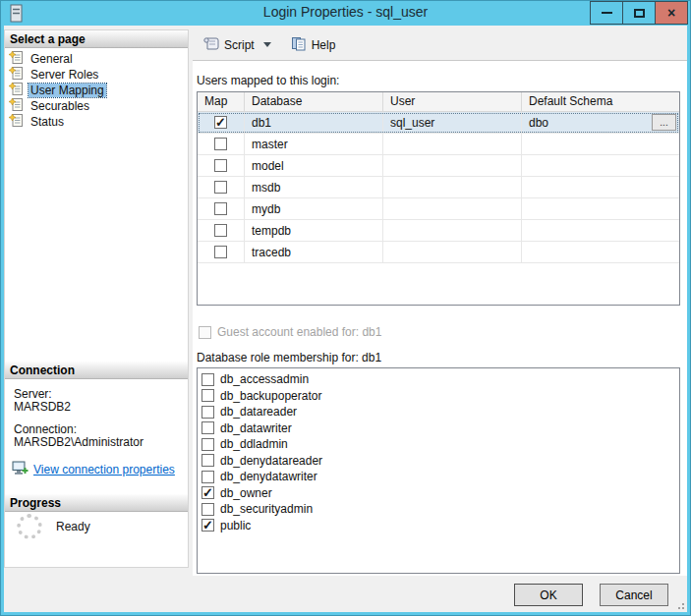 The height and width of the screenshot is (616, 691). Describe the element at coordinates (639, 14) in the screenshot. I see `maximize-icon` at that location.